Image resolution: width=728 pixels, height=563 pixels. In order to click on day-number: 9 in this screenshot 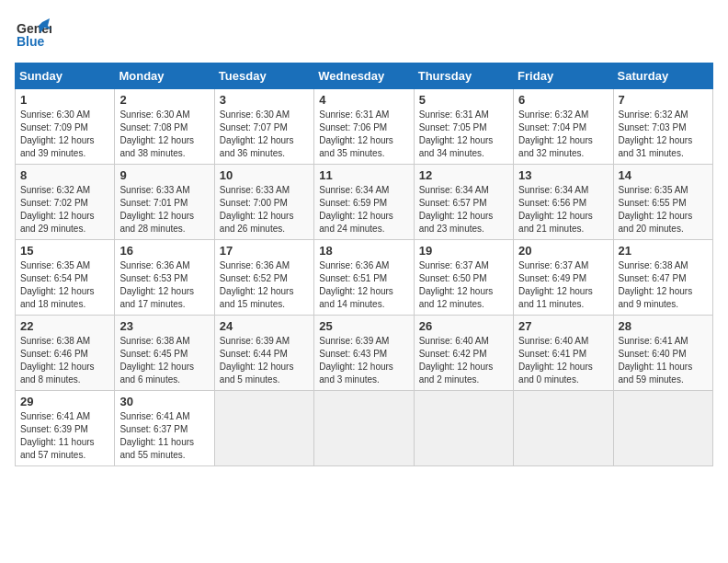, I will do `click(164, 175)`.